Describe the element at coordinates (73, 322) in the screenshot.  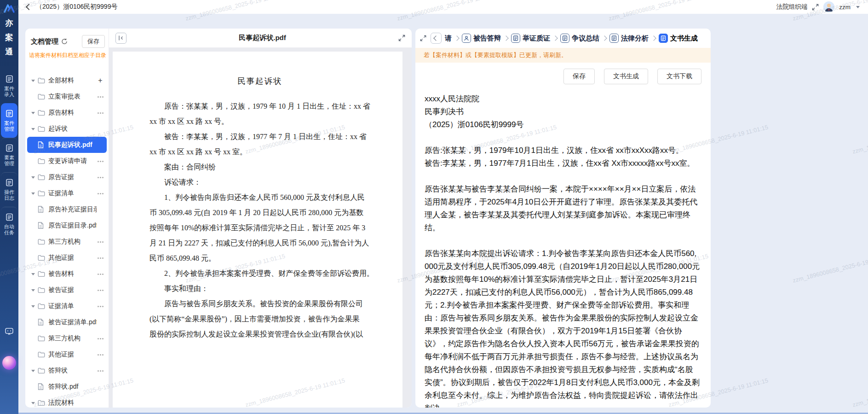
I see `tree-item-label: 被告证据清单.pdf` at that location.